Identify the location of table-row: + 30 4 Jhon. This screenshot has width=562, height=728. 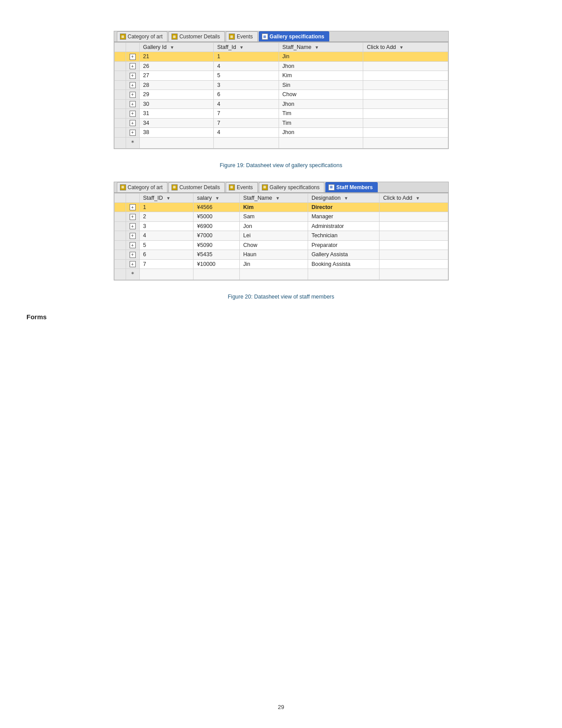
(281, 104).